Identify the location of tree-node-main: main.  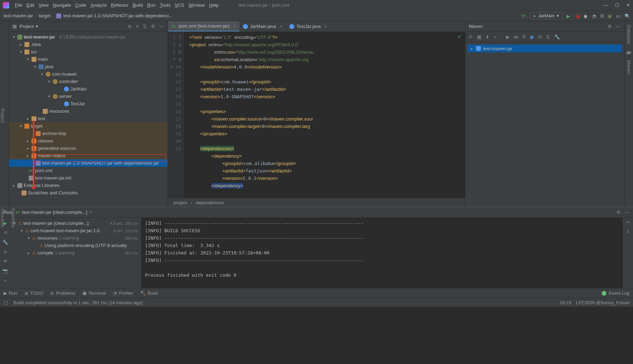
(88, 59).